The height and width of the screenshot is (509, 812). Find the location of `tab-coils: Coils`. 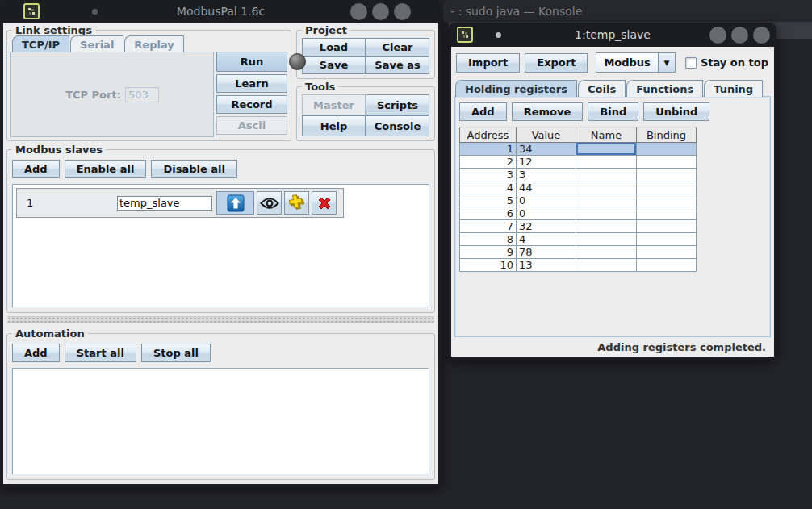

tab-coils: Coils is located at coordinates (602, 89).